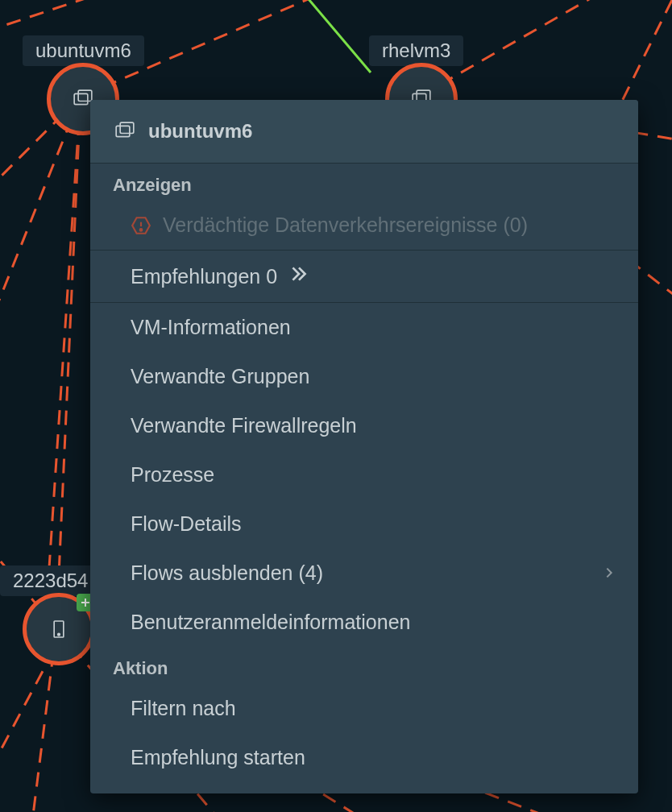  Describe the element at coordinates (416, 51) in the screenshot. I see `node-label-rhelvm3: rhelvm3` at that location.